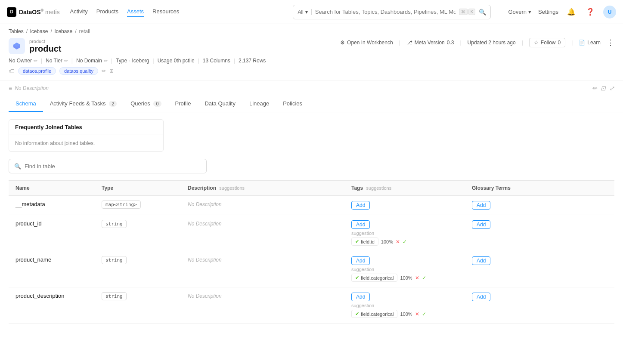 The image size is (623, 364). I want to click on description-text: No Description, so click(32, 88).